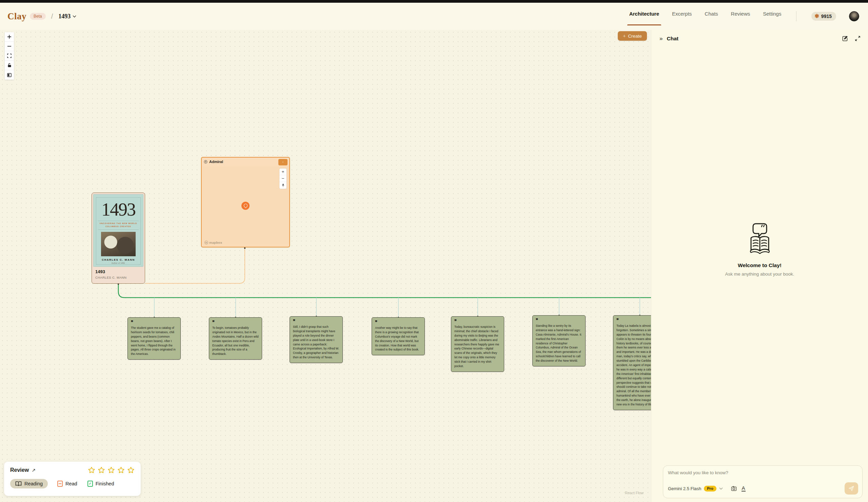 This screenshot has width=868, height=502. What do you see at coordinates (283, 162) in the screenshot?
I see `map-node-action-button: ›` at bounding box center [283, 162].